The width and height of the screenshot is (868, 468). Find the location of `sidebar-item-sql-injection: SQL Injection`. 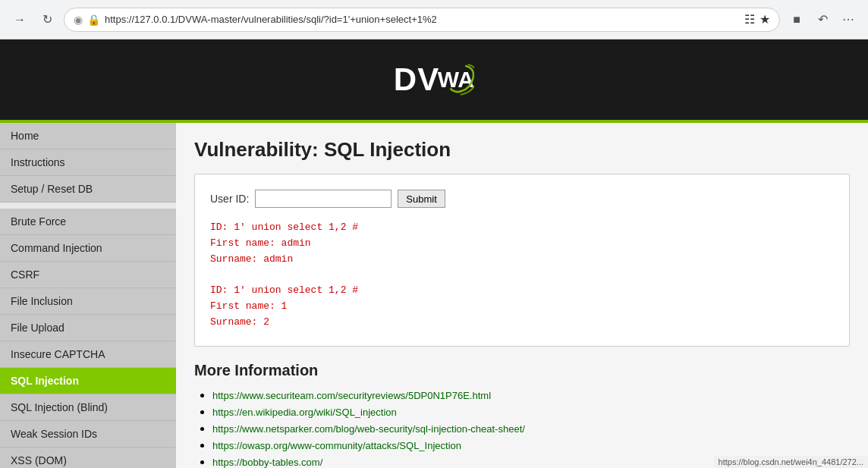

sidebar-item-sql-injection: SQL Injection is located at coordinates (88, 381).